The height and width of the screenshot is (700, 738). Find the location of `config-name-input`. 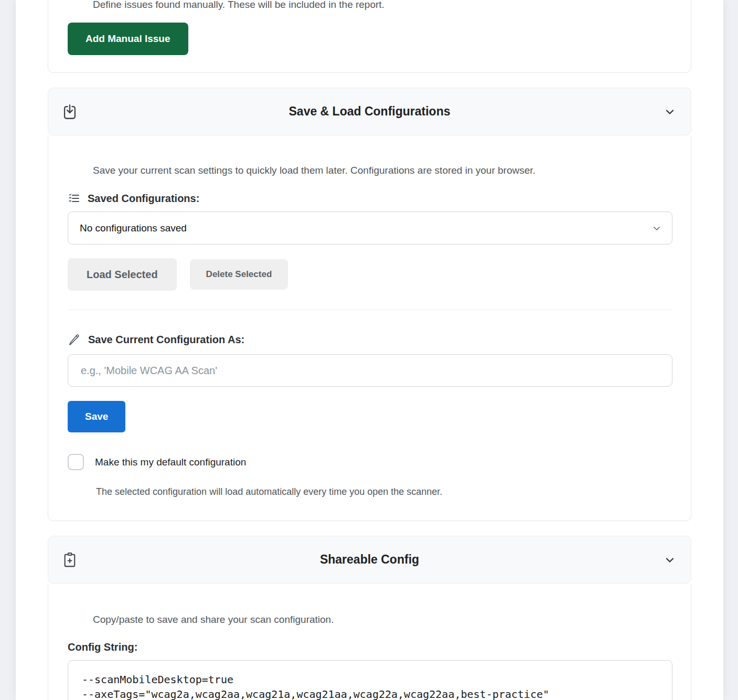

config-name-input is located at coordinates (370, 370).